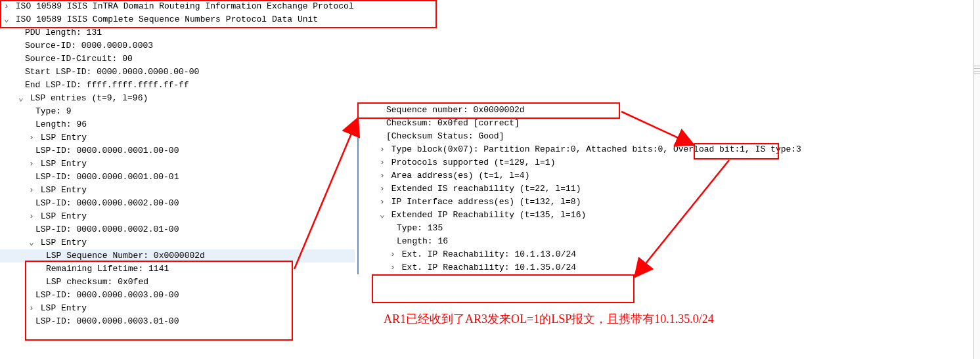 This screenshot has width=980, height=359. I want to click on field-entries-length: Length: 96, so click(177, 125).